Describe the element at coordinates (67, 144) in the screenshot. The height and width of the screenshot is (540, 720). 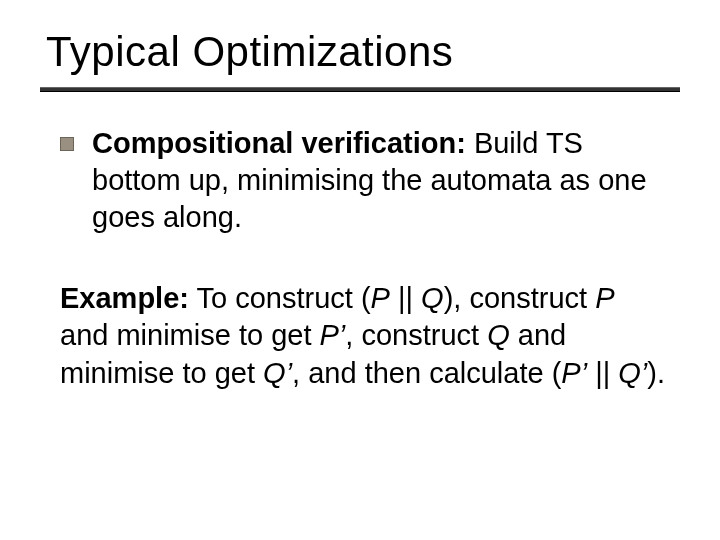
I see `square-bullet-icon` at that location.